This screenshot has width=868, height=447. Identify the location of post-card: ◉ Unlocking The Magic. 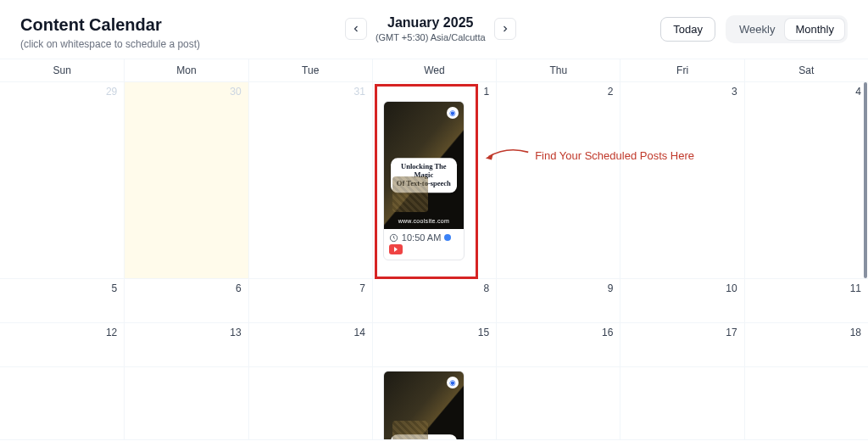
(424, 405).